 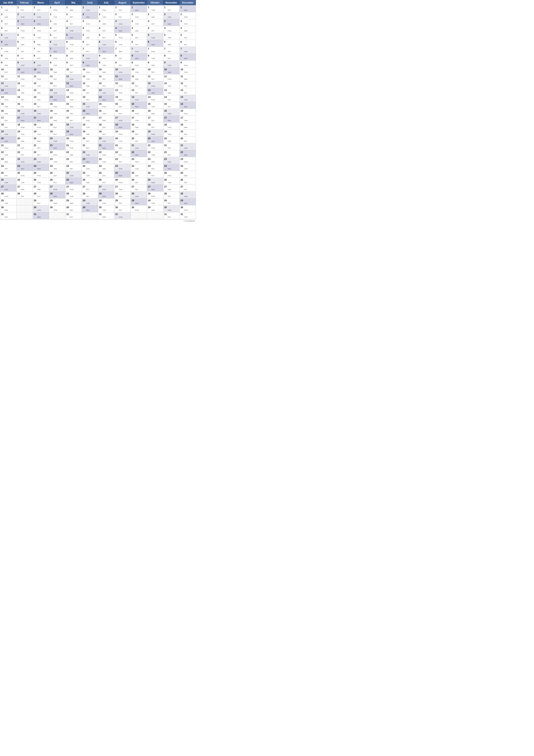 What do you see at coordinates (106, 85) in the screenshot?
I see `table-row: 12PET` at bounding box center [106, 85].